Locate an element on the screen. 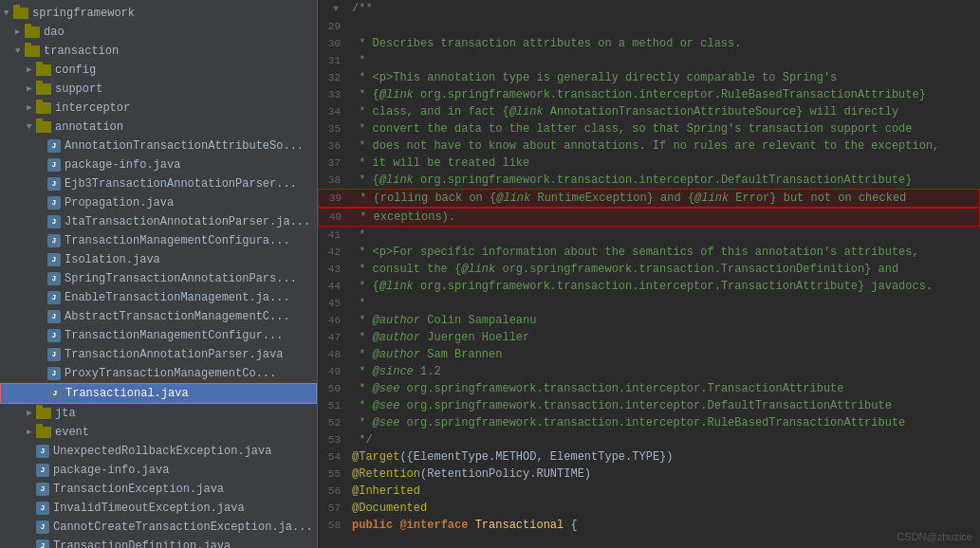  code-line-44: 44 * {@link org.springframework.transact… is located at coordinates (649, 286).